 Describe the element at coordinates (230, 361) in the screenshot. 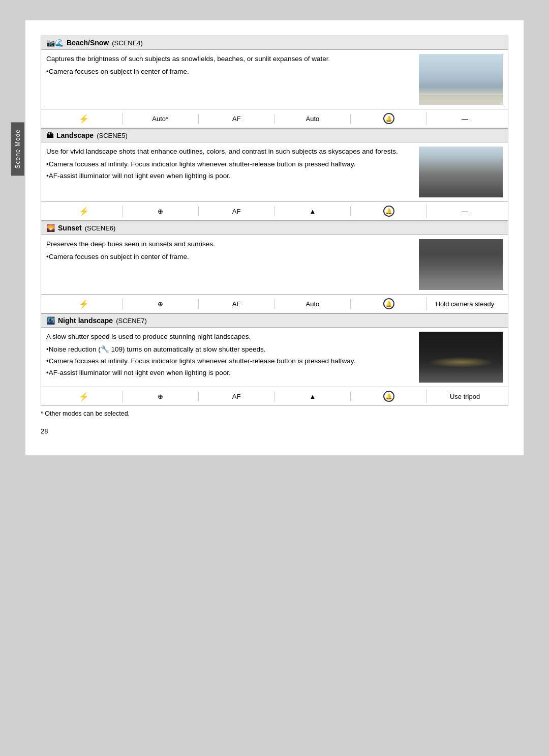

I see `night-landscape-bullet-1: •Camera focuses at infinity. Focus indic…` at that location.